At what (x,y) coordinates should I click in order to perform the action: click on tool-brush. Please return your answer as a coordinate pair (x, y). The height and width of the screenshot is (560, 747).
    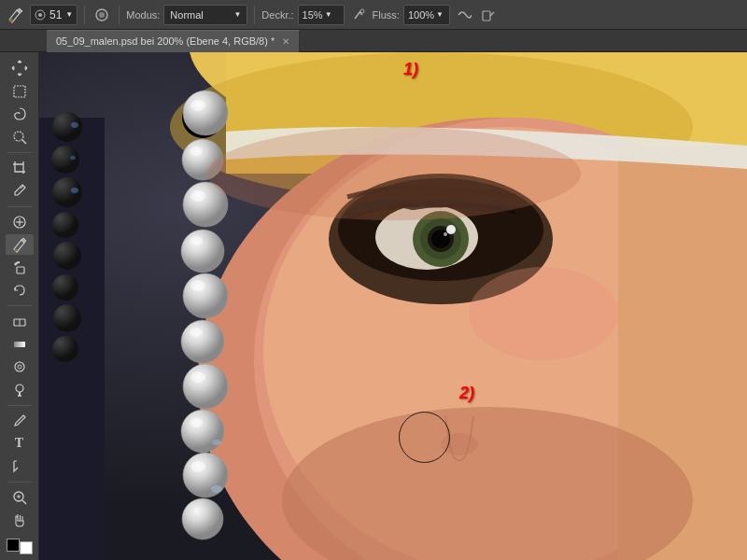
    Looking at the image, I should click on (20, 245).